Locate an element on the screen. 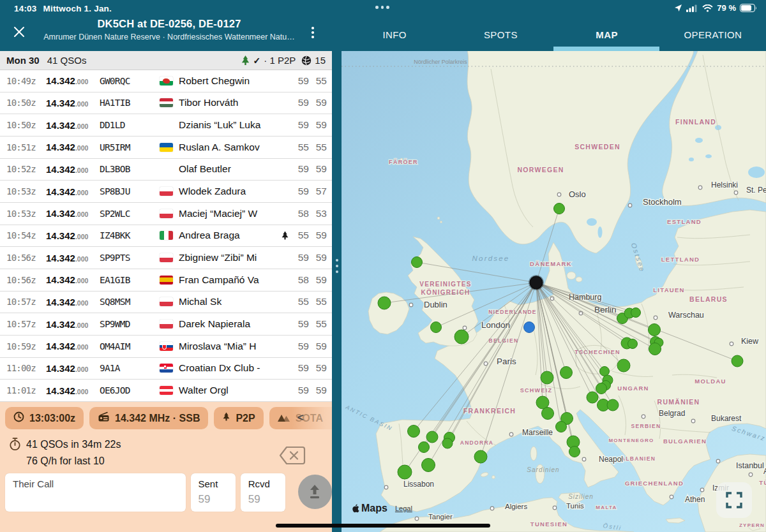 Image resolution: width=766 pixels, height=532 pixels. table-row: 10:50z14.342.000HA1TIBTibor Horváth5959 is located at coordinates (166, 103).